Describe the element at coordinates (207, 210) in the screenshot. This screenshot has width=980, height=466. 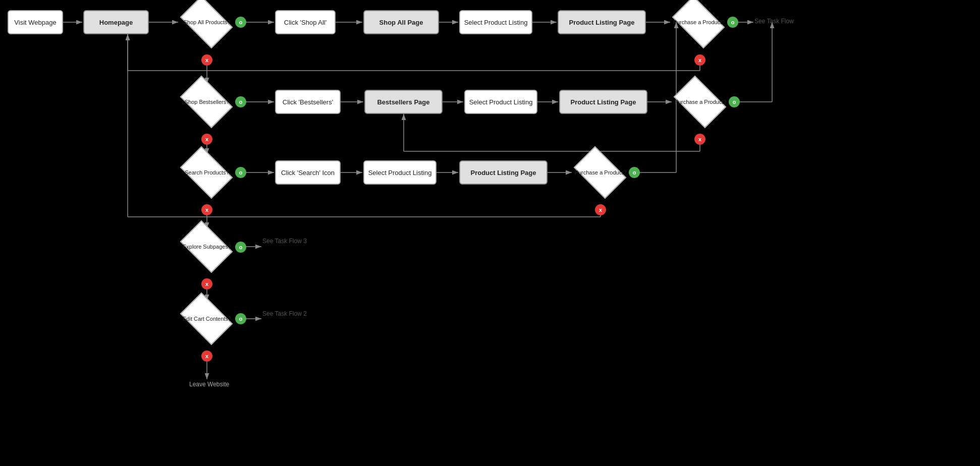
I see `search-no-circle: x` at that location.